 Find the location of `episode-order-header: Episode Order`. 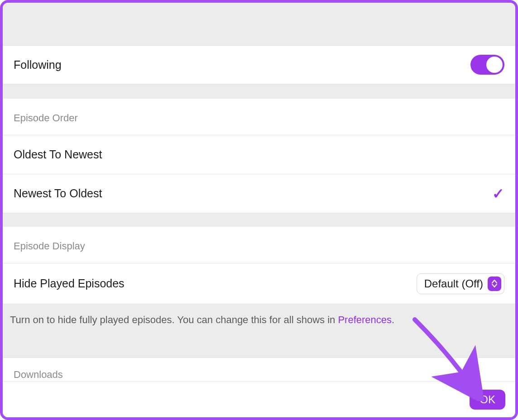

episode-order-header: Episode Order is located at coordinates (259, 117).